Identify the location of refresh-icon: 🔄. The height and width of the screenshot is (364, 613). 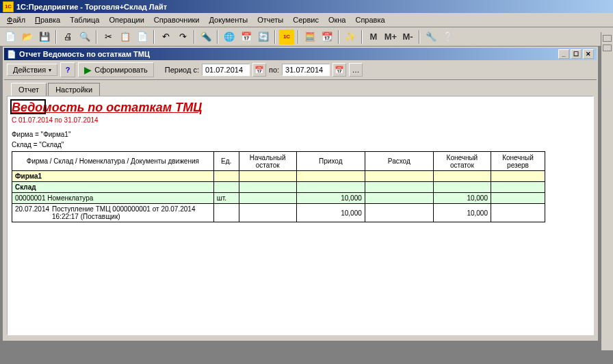
(263, 37).